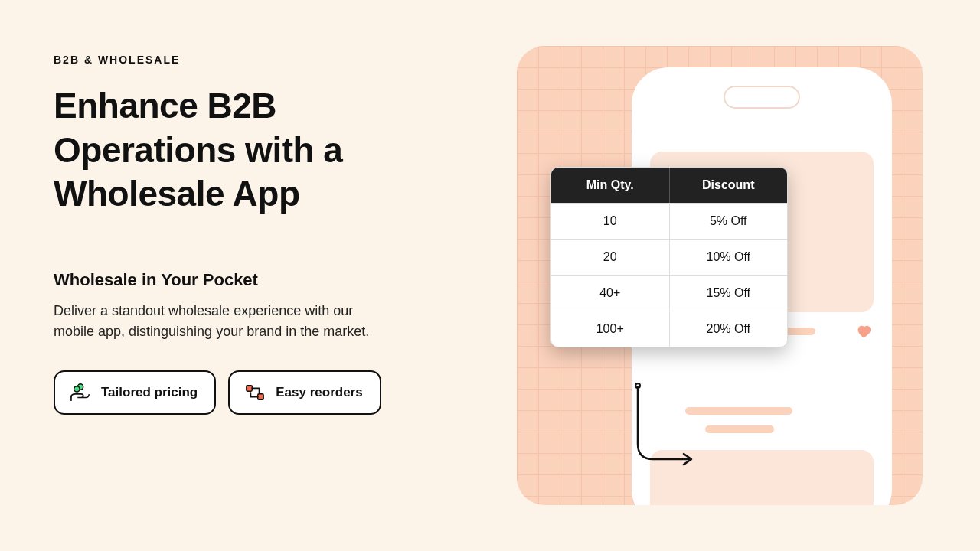 The image size is (980, 551). I want to click on eyebrow-label: B2B & WHOLESALE, so click(241, 60).